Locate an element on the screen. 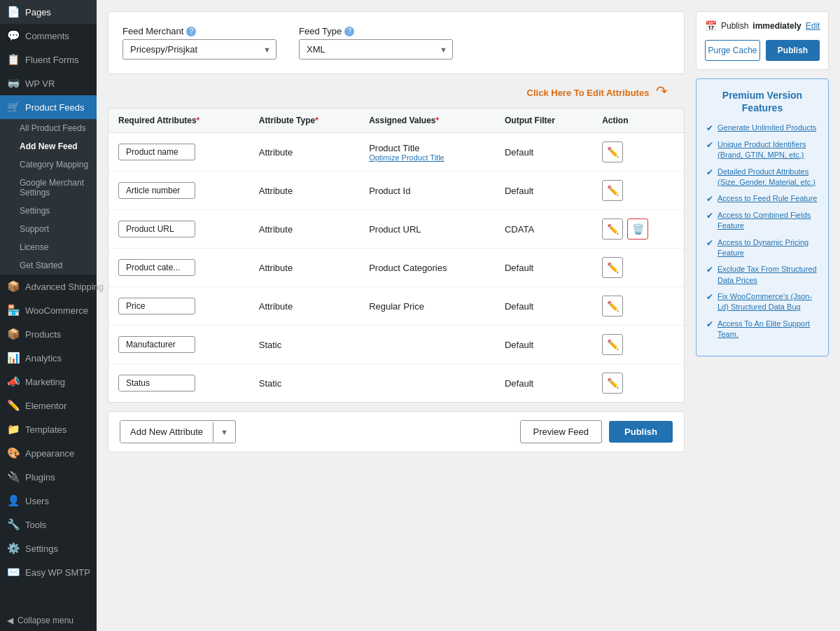  premium-feature-link: Access To An Elite Support Team. is located at coordinates (768, 329).